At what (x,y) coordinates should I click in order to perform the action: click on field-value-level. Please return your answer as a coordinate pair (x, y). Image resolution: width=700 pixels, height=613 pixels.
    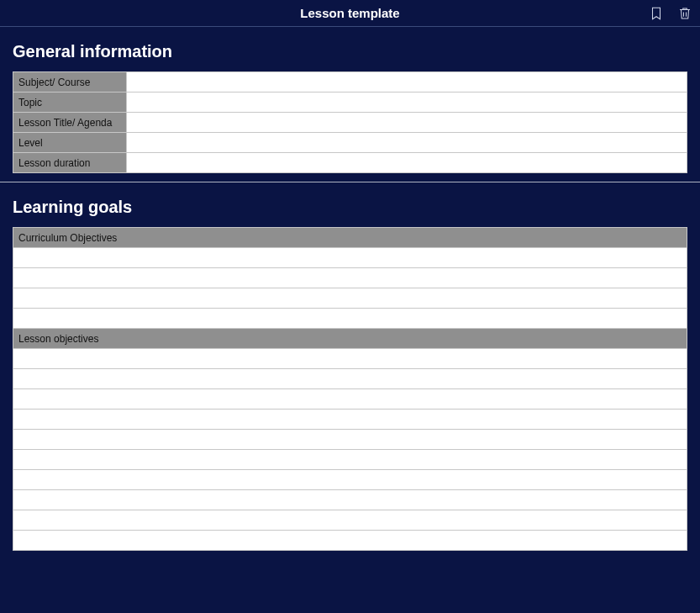
    Looking at the image, I should click on (407, 143).